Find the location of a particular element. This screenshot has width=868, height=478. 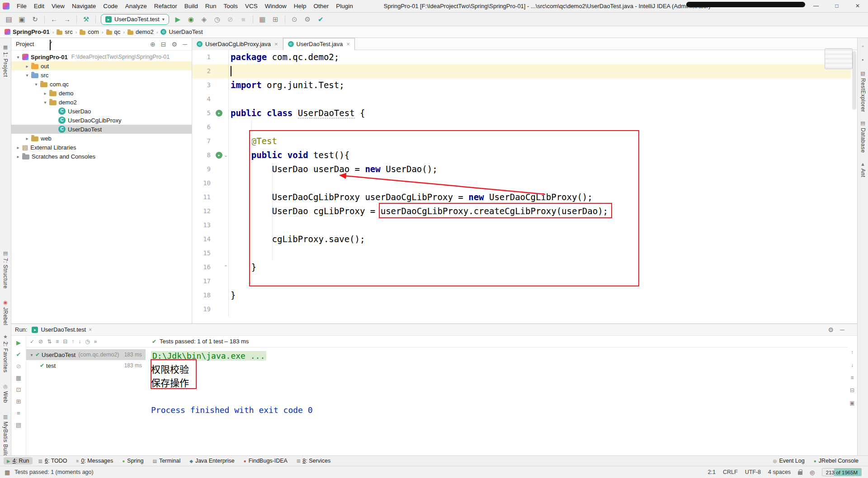

hide-panel-icon: ─ is located at coordinates (842, 330).